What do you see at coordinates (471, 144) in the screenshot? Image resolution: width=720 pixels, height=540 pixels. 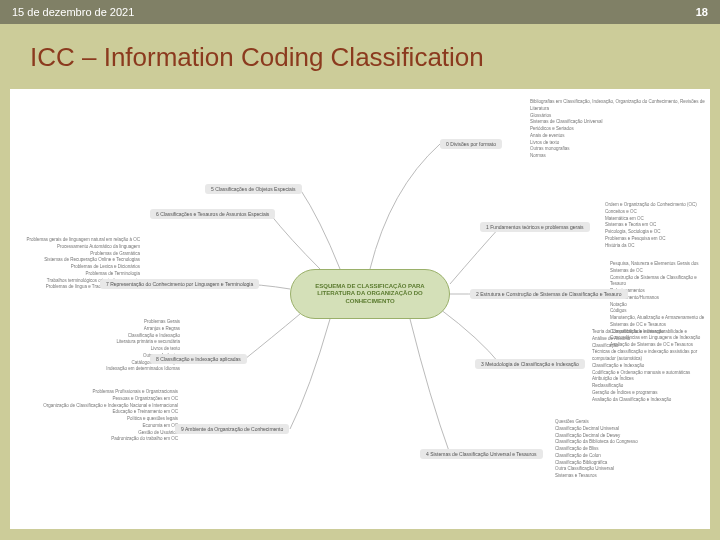 I see `branch-0: 0 Divisões por formato` at bounding box center [471, 144].